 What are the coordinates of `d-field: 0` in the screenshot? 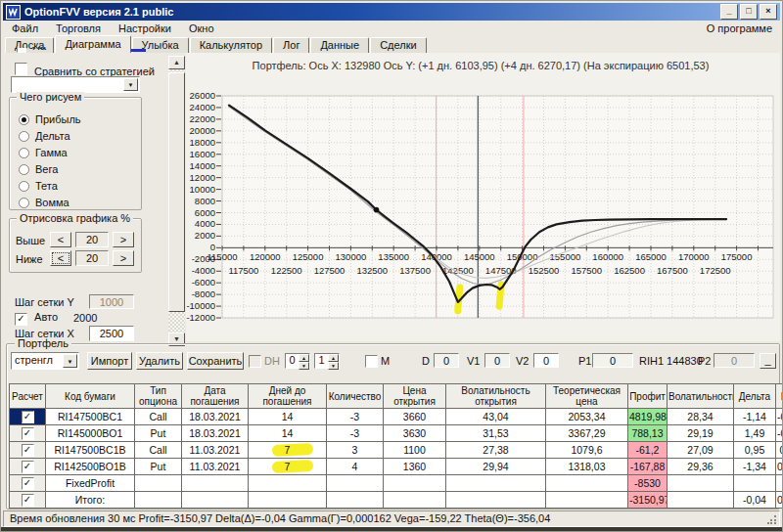 It's located at (446, 360).